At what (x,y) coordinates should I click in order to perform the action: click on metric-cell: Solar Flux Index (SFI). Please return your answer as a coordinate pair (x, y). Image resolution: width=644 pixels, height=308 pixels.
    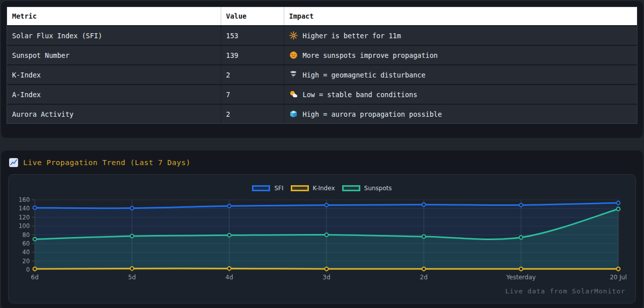
    Looking at the image, I should click on (114, 35).